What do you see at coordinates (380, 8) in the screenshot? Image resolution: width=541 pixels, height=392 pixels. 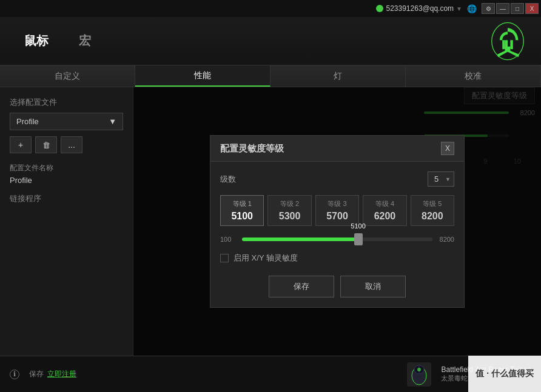 I see `online-indicator` at bounding box center [380, 8].